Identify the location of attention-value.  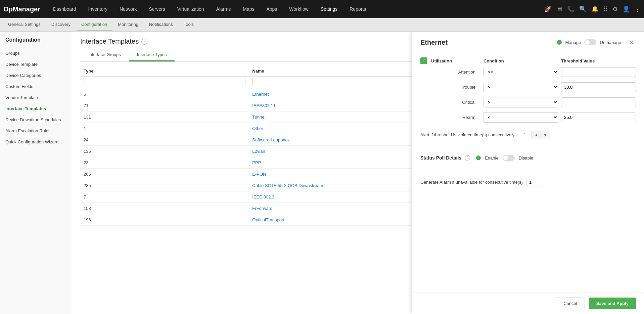
(598, 72).